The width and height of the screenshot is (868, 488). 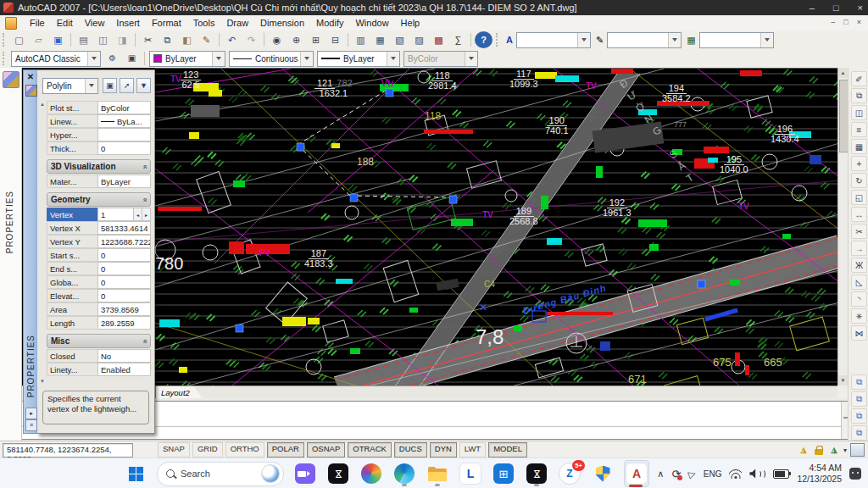 I want to click on lock-icon, so click(x=819, y=451).